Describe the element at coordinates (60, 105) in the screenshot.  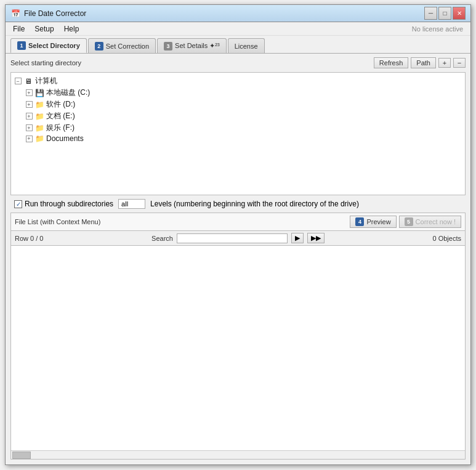
I see `tree-label-d: 软件 (D:)` at that location.